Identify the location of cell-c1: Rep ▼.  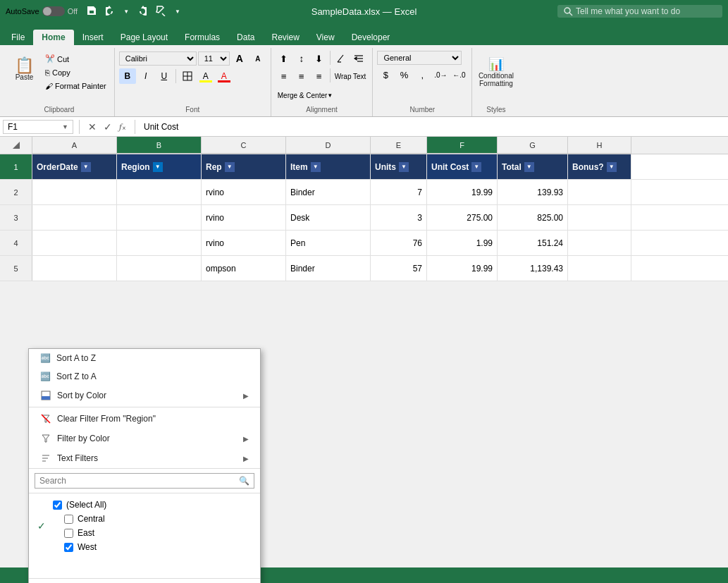
(244, 166).